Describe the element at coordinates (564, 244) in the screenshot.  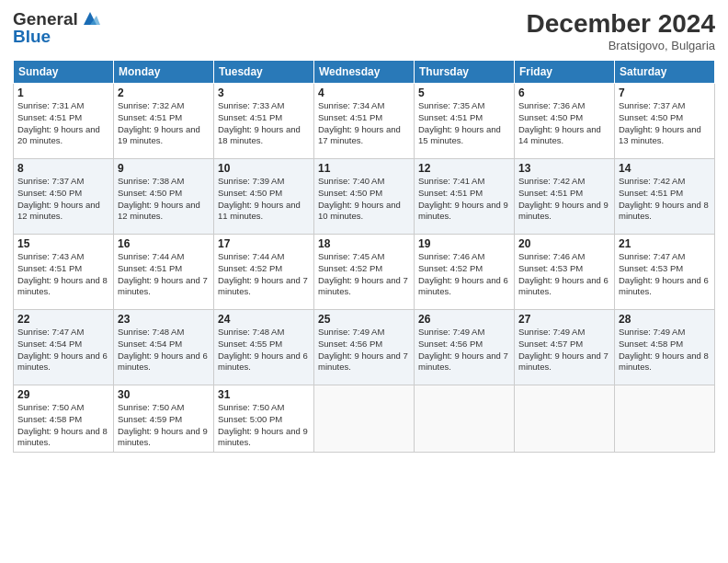
I see `day-number: 20` at that location.